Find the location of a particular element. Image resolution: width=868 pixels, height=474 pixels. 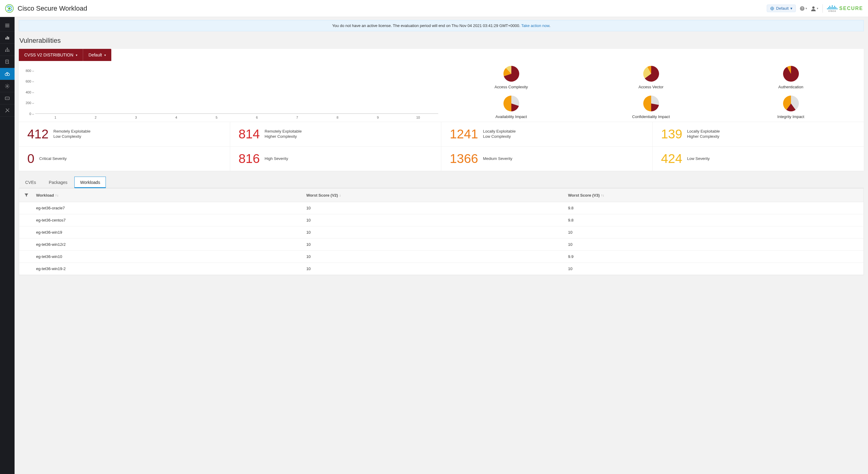

mini-pie: Integrity Impact is located at coordinates (790, 107).